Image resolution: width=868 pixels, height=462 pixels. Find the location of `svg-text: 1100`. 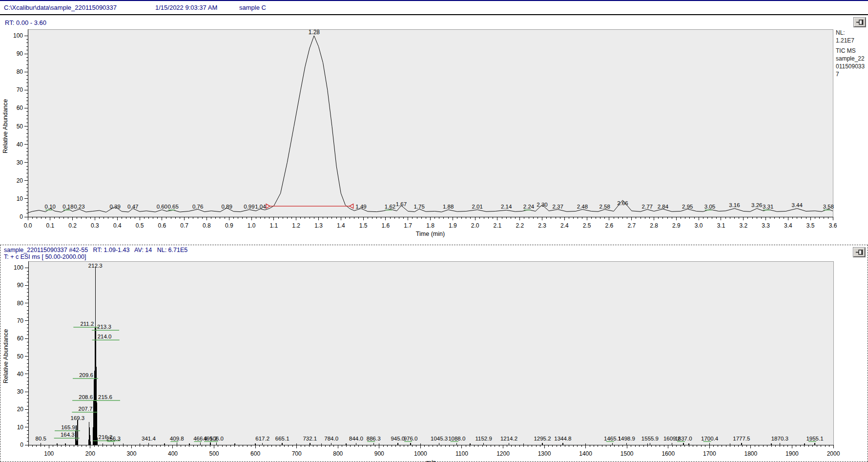

svg-text: 1100 is located at coordinates (462, 454).